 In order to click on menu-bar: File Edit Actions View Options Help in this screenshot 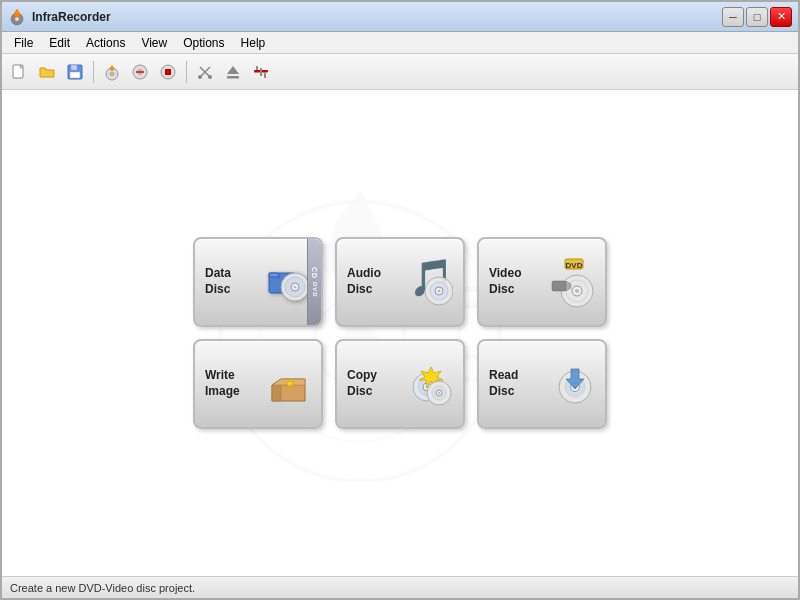, I will do `click(400, 43)`.